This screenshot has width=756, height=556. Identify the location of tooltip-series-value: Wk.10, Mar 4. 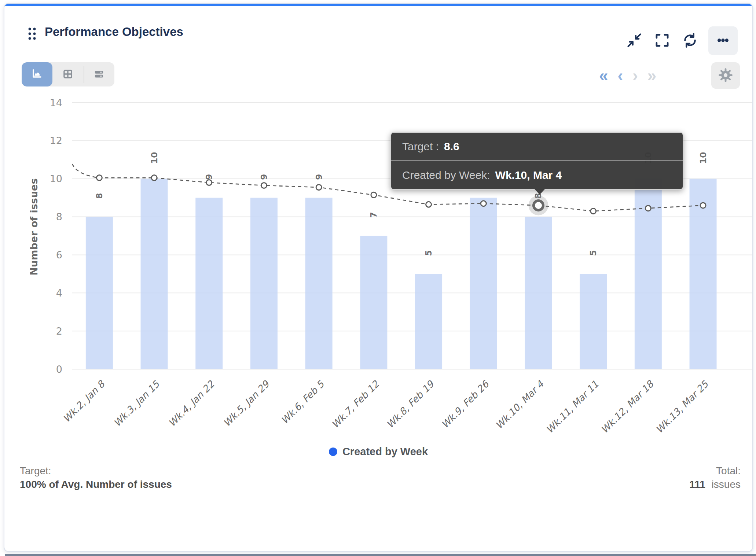
(529, 175).